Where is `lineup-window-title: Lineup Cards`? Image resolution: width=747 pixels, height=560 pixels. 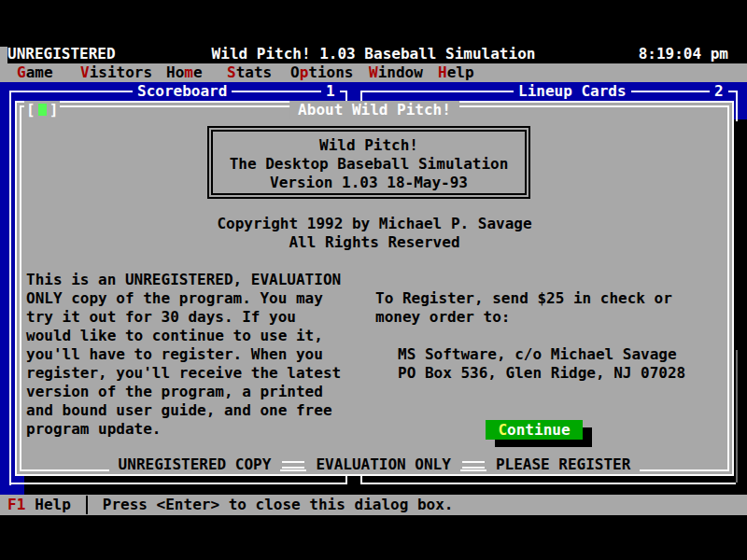 lineup-window-title: Lineup Cards is located at coordinates (572, 91).